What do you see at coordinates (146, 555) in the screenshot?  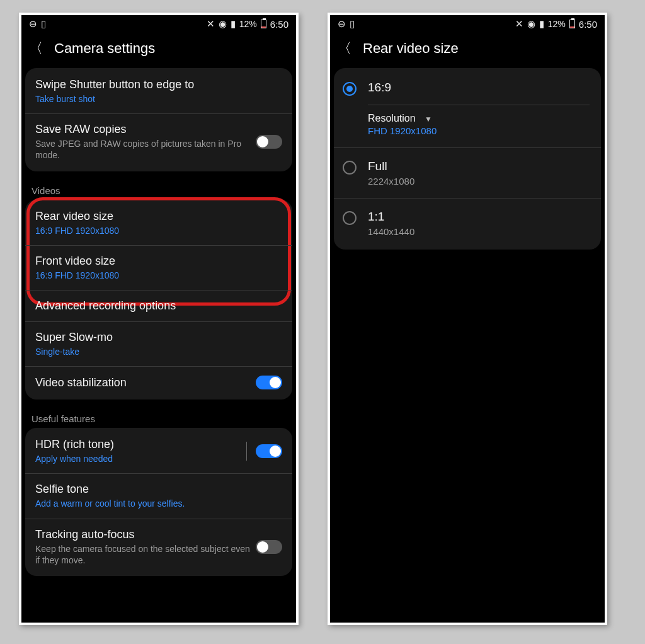 I see `row-sub: Keep the camera focused on the selected …` at bounding box center [146, 555].